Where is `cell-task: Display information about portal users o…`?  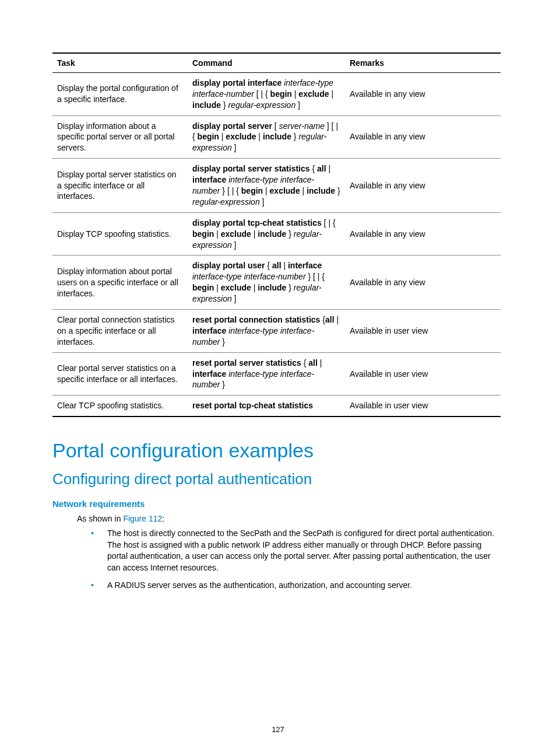 cell-task: Display information about portal users o… is located at coordinates (120, 282).